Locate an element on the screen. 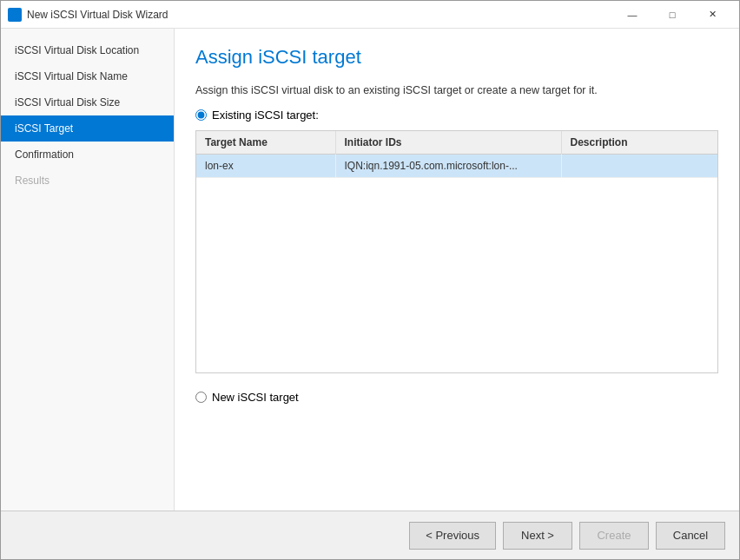 The height and width of the screenshot is (560, 740). description-text: Assign this iSCSI virtual disk to an exi… is located at coordinates (457, 90).